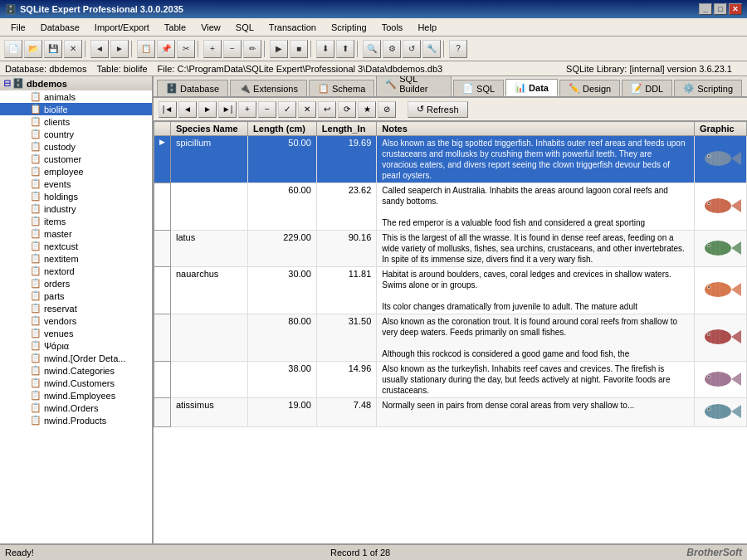  Describe the element at coordinates (61, 309) in the screenshot. I see `tree-item-label: reservat` at that location.